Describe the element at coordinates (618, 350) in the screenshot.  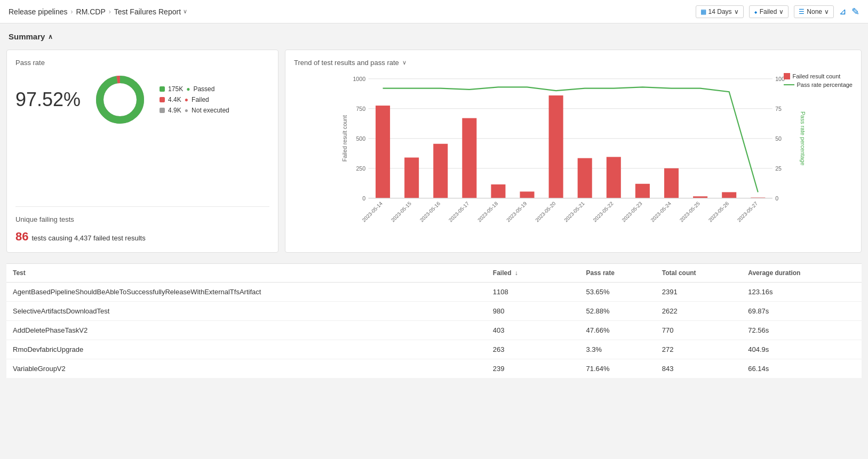
I see `cell-pass-rate: 3.3%` at that location.